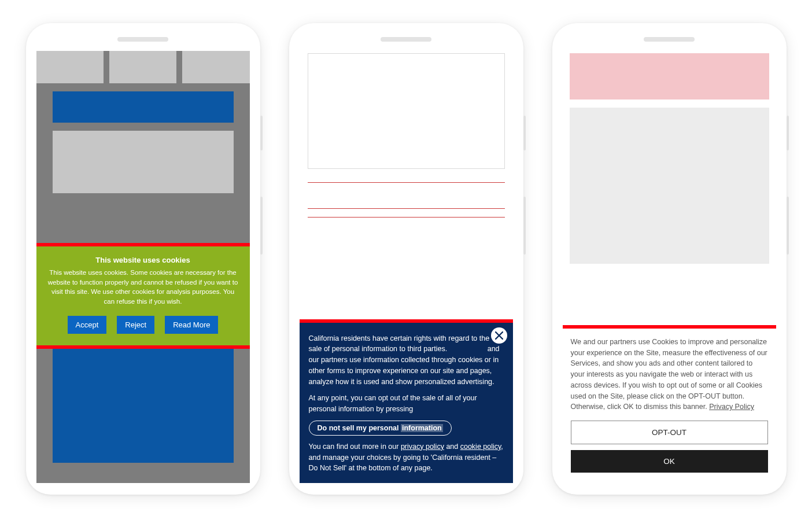 The width and height of the screenshot is (812, 516). Describe the element at coordinates (499, 336) in the screenshot. I see `close-icon` at that location.